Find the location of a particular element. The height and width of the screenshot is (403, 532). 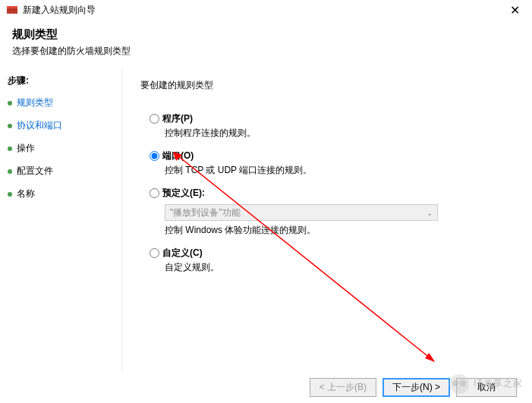

page-subtitle: 选择要创建的防火墙规则类型 is located at coordinates (266, 52).